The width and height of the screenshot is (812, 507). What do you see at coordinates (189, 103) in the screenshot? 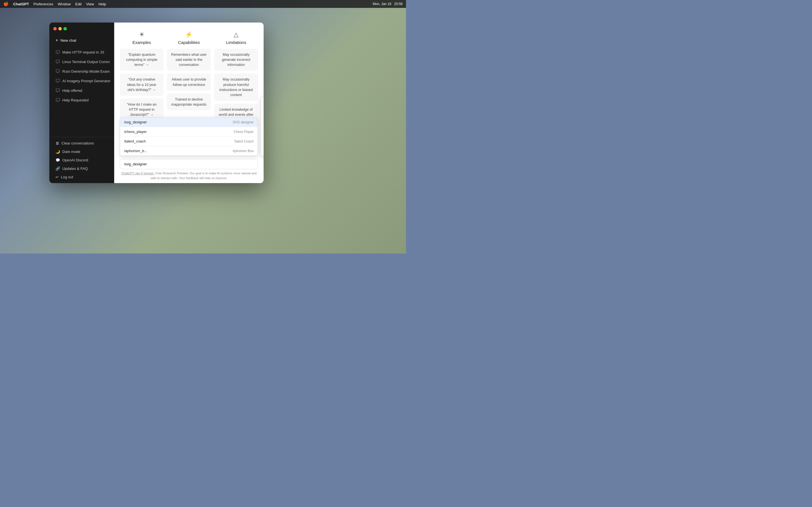
I see `main-content: ☀ Examples "Explain quantum computing in…` at bounding box center [189, 103].